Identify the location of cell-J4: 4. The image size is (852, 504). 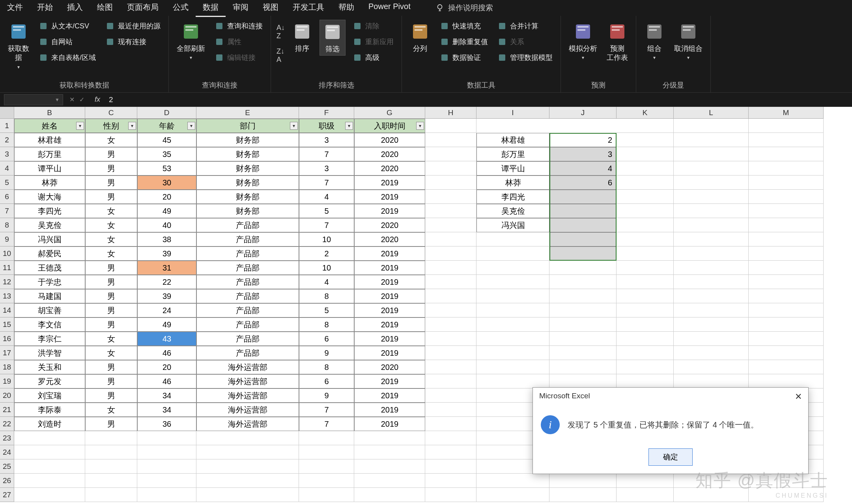
(583, 168).